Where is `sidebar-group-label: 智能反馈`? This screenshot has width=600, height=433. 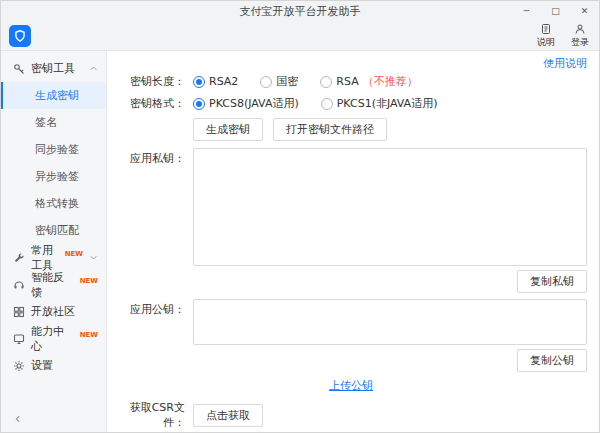
sidebar-group-label: 智能反馈 is located at coordinates (52, 285).